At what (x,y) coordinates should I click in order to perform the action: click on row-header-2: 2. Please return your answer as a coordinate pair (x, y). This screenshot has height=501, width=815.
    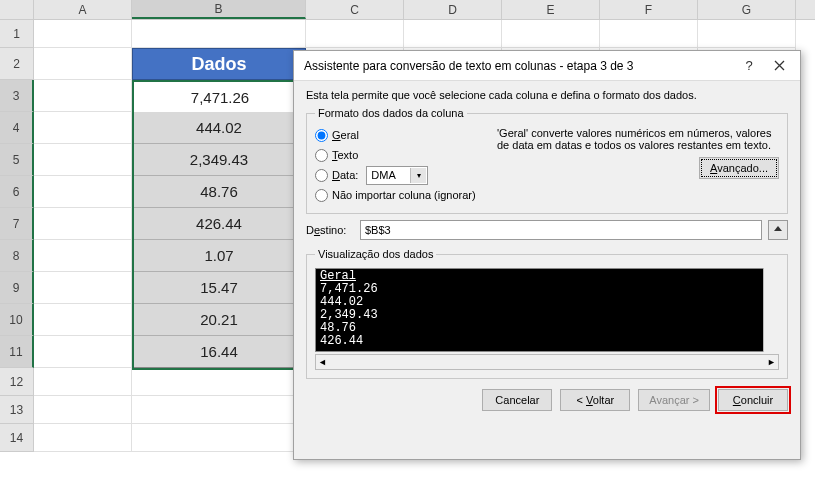
    Looking at the image, I should click on (17, 64).